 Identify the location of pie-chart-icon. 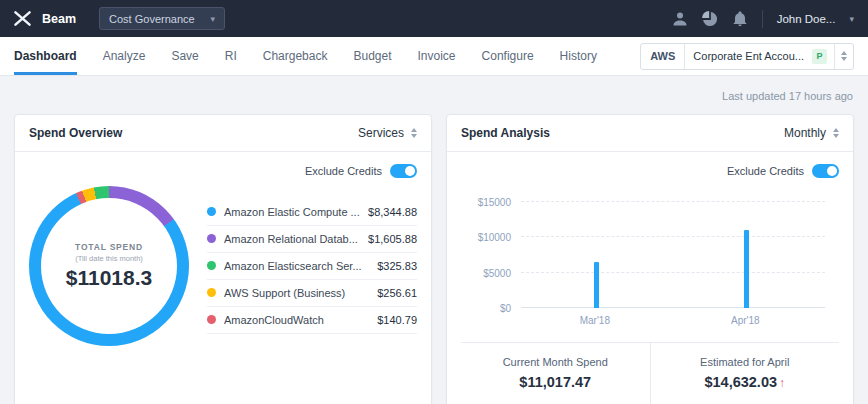
(710, 19).